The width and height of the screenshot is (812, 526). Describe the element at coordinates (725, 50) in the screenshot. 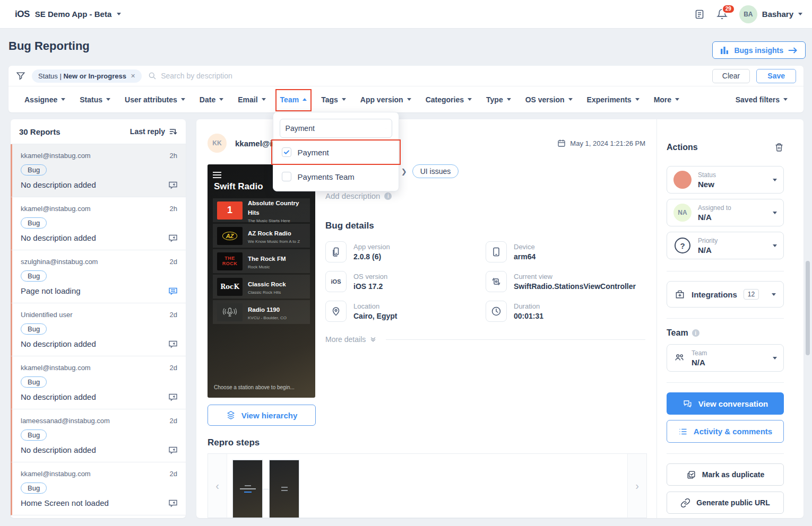

I see `bar-chart-icon` at that location.